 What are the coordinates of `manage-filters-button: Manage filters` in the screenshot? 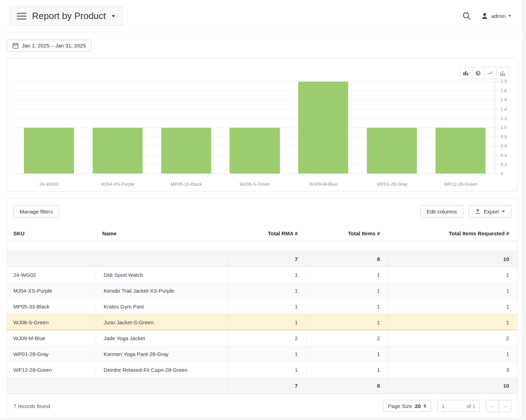 It's located at (36, 211).